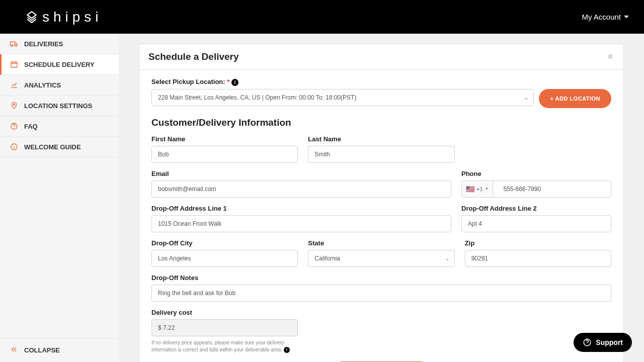 This screenshot has height=362, width=644. Describe the element at coordinates (301, 208) in the screenshot. I see `addr1-label: Drop-Off Address Line 1` at that location.